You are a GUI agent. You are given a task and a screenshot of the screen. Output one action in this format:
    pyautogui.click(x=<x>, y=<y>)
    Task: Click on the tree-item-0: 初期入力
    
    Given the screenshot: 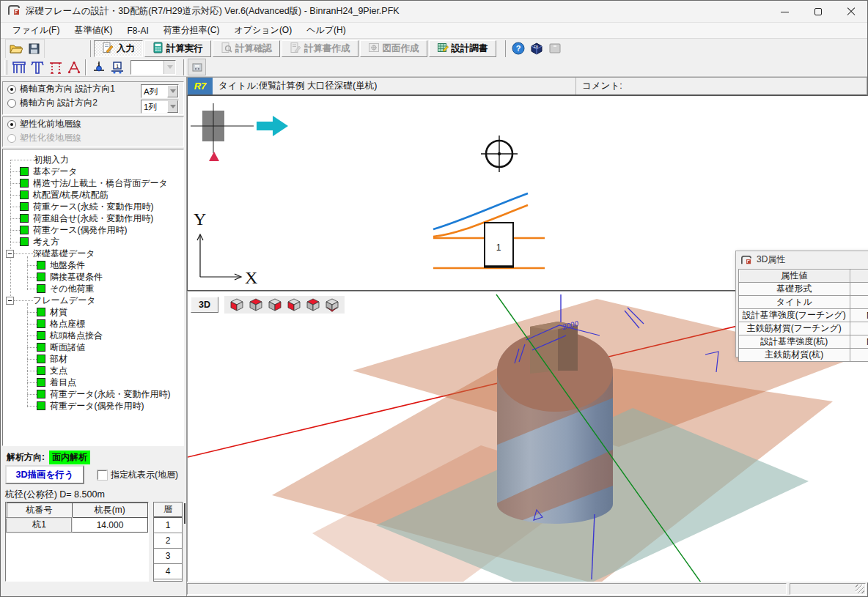 What is the action you would take?
    pyautogui.click(x=93, y=160)
    